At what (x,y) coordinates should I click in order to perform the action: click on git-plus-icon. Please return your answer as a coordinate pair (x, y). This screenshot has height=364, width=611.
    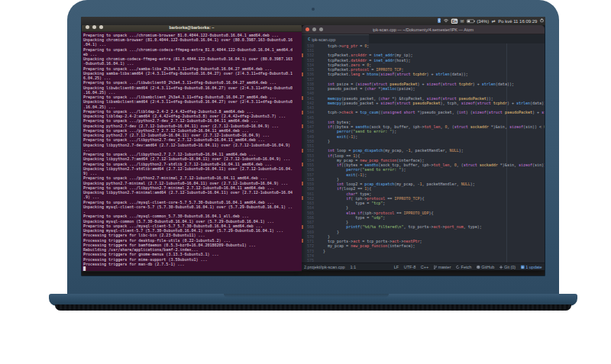
    Looking at the image, I should click on (501, 267).